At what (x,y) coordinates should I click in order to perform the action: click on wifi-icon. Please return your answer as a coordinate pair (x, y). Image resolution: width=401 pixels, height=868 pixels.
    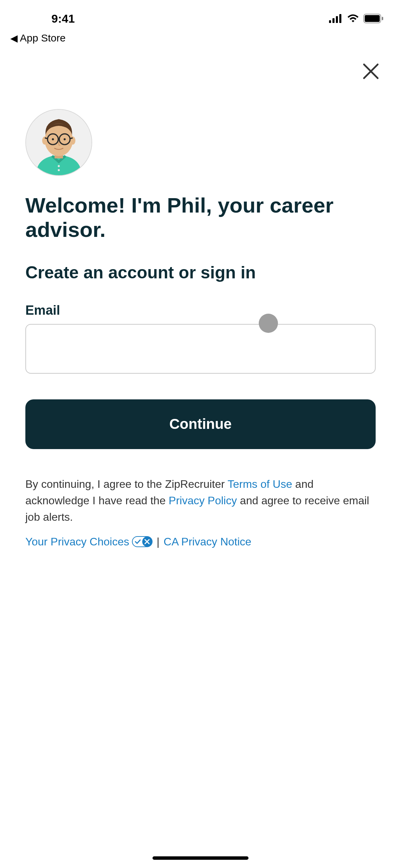
    Looking at the image, I should click on (353, 19).